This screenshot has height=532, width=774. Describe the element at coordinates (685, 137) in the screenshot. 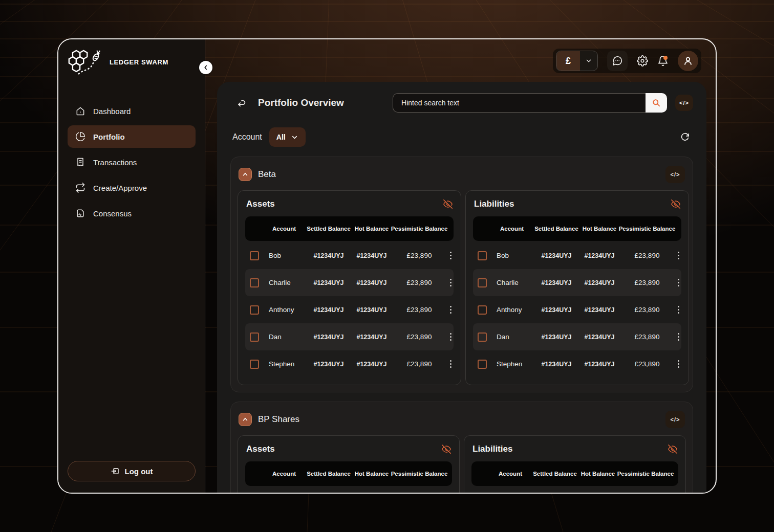

I see `refresh-button` at that location.